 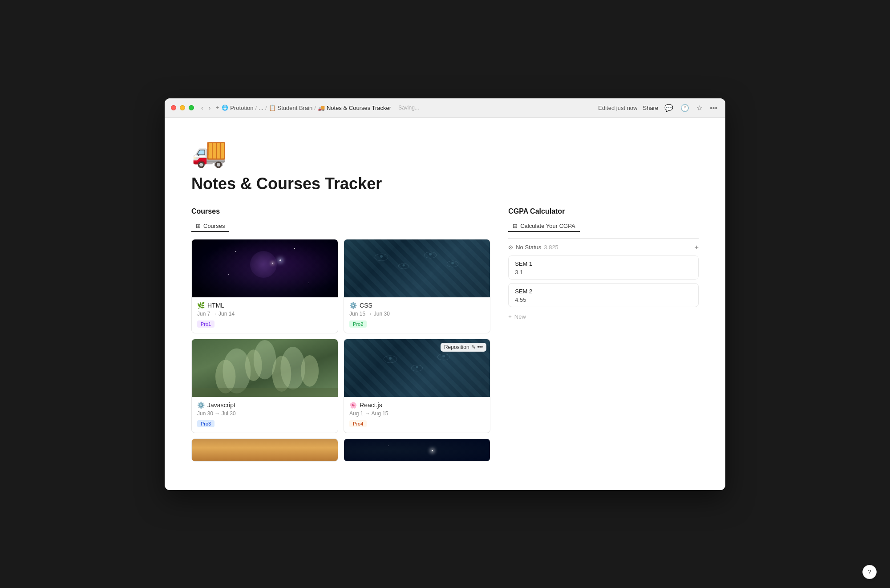 I want to click on sem1-card: SEM 1 3.1, so click(x=603, y=268).